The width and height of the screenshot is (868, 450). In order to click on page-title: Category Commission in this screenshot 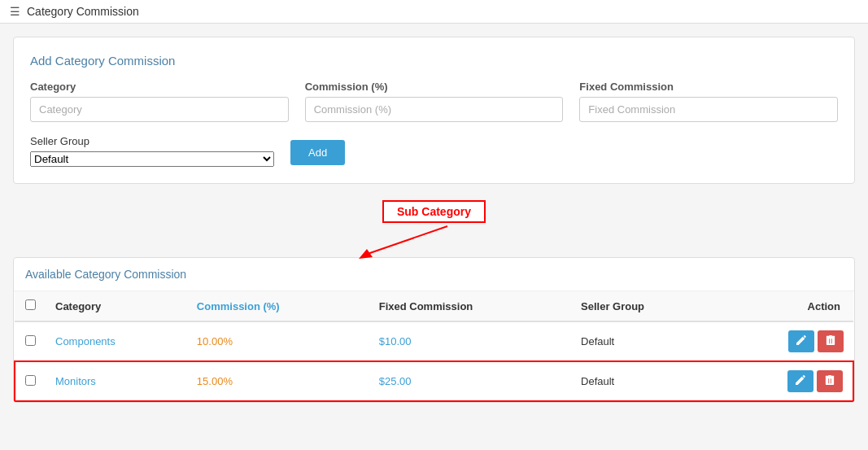, I will do `click(83, 11)`.